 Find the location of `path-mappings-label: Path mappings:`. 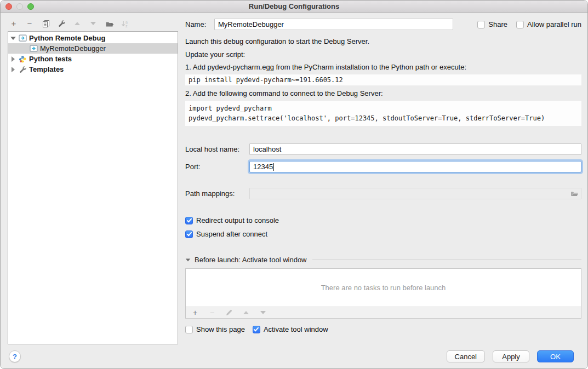

path-mappings-label: Path mappings: is located at coordinates (217, 194).